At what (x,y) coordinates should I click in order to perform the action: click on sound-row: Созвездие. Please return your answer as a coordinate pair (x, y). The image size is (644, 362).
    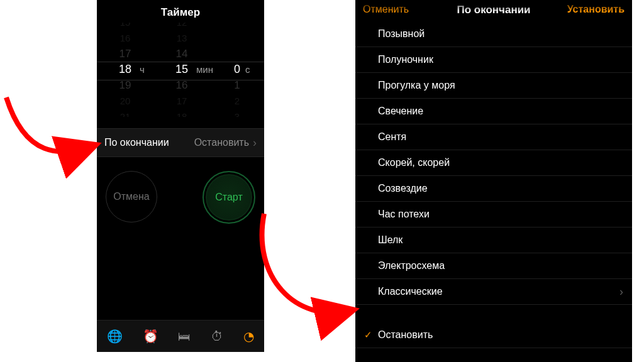
    Looking at the image, I should click on (494, 189).